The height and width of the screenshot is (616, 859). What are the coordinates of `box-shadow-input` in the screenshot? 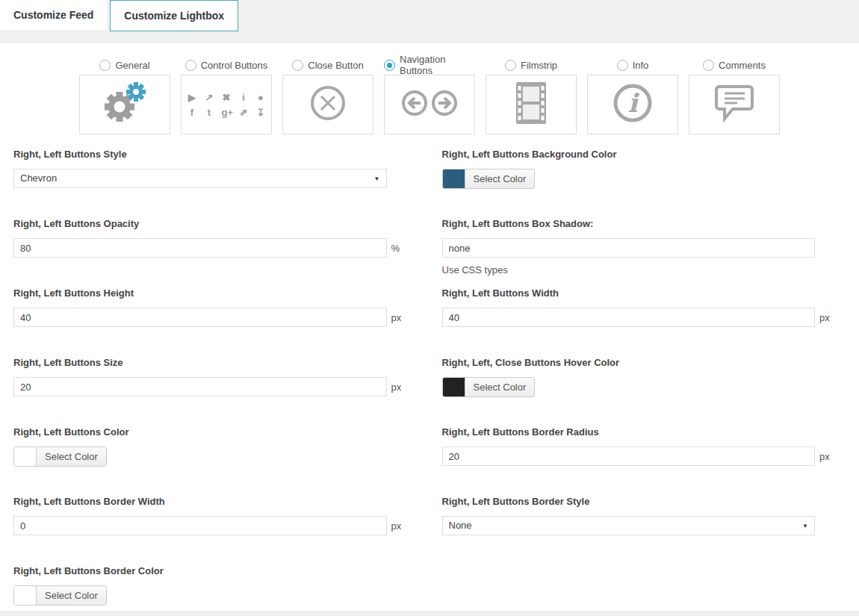 It's located at (629, 248).